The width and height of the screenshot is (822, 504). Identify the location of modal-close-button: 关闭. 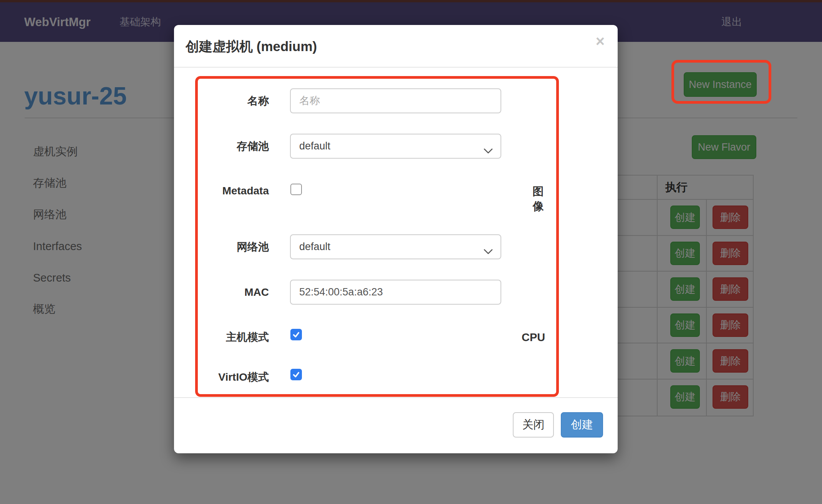
(533, 425).